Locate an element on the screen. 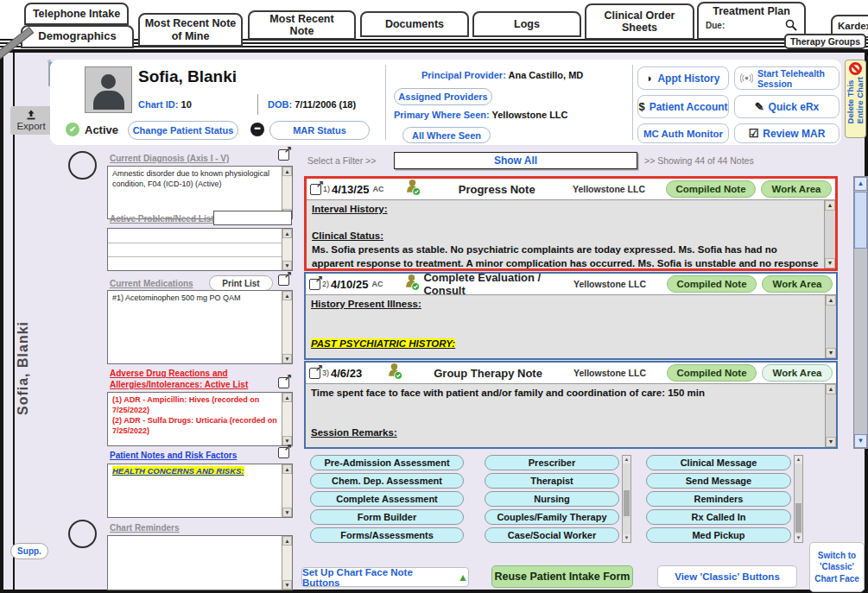 The height and width of the screenshot is (593, 868). open-diagnosis-icon is located at coordinates (283, 155).